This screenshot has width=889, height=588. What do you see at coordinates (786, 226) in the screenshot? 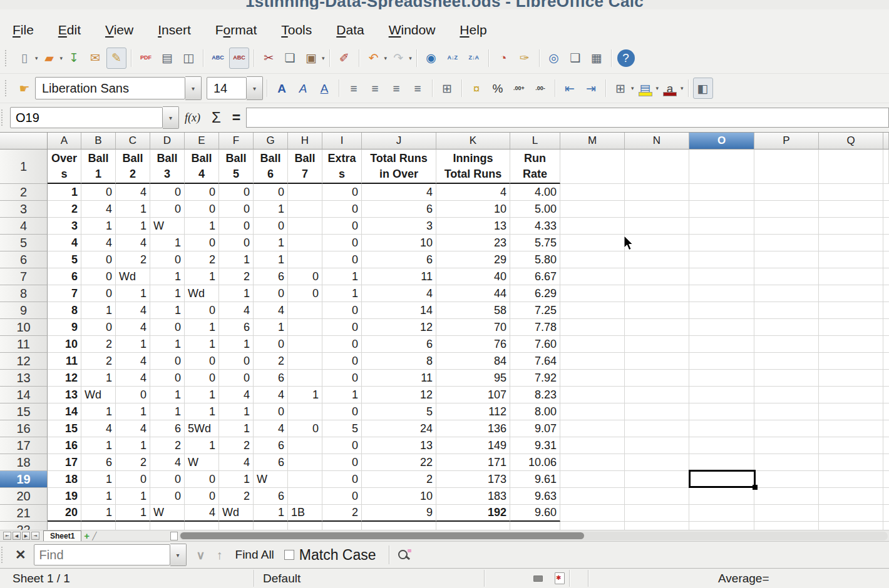
I see `cell-P4` at bounding box center [786, 226].